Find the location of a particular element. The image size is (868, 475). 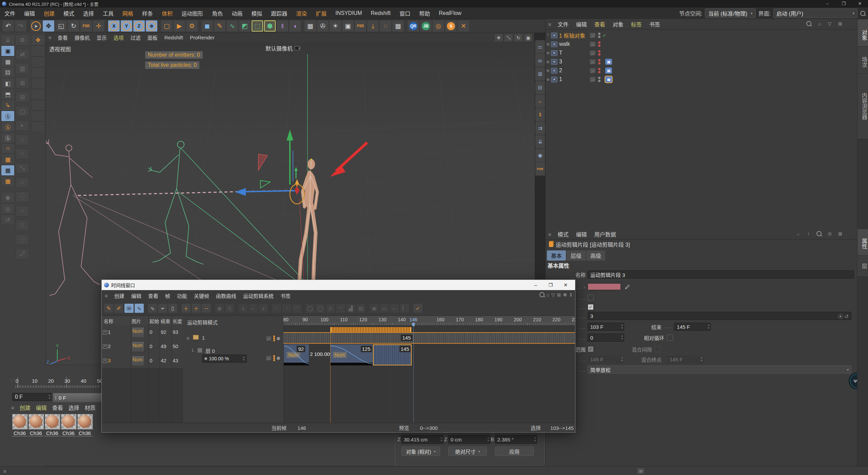

live-selection-icon: ➤ is located at coordinates (36, 26).